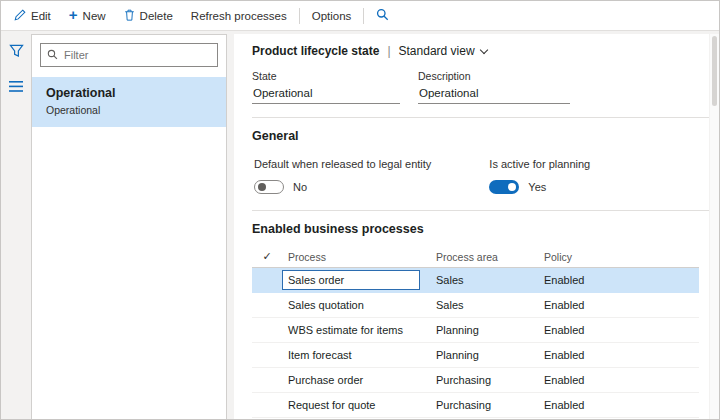 Image resolution: width=720 pixels, height=420 pixels. Describe the element at coordinates (129, 55) in the screenshot. I see `filter-box` at that location.